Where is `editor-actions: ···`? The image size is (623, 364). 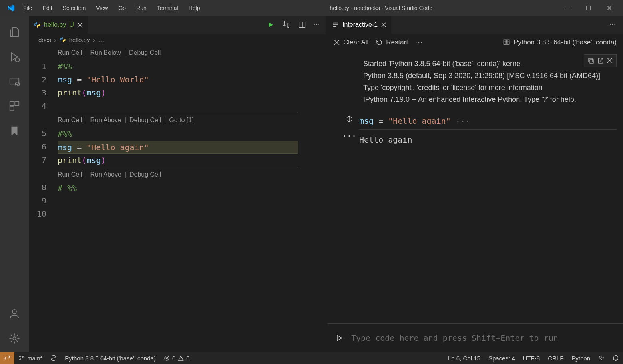
editor-actions: ··· is located at coordinates (207, 25).